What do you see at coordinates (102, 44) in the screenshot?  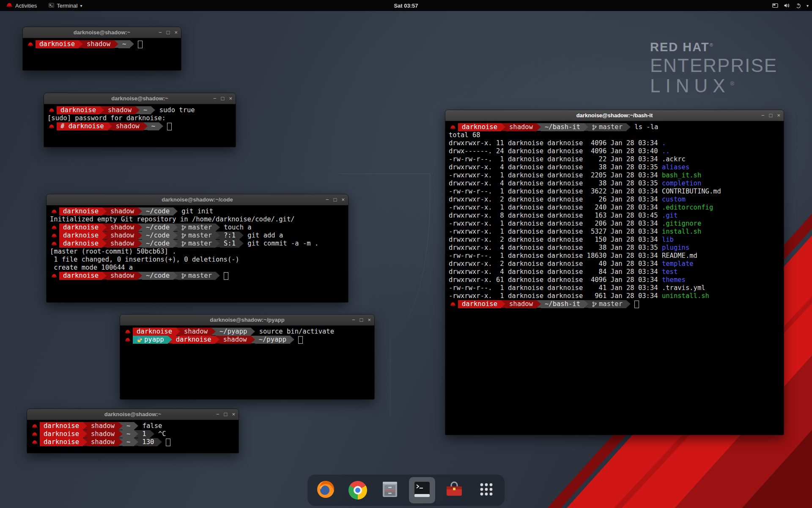 I see `terminal-line: darknoiseshadow~` at bounding box center [102, 44].